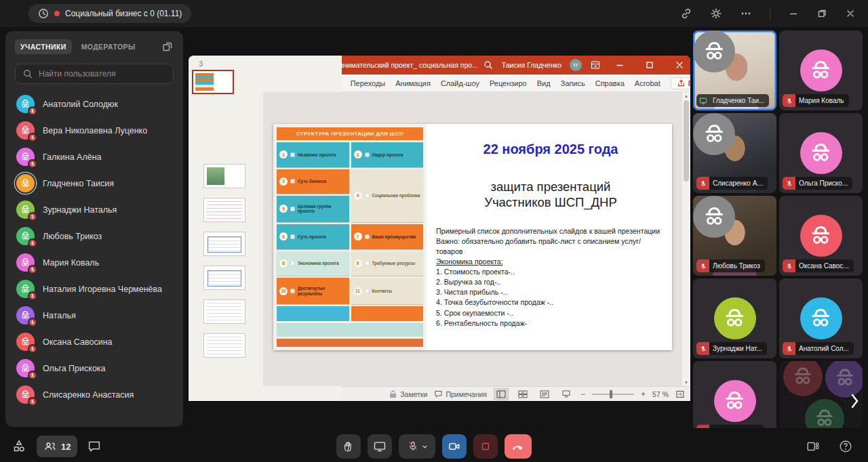  What do you see at coordinates (393, 394) in the screenshot?
I see `notes-icon` at bounding box center [393, 394].